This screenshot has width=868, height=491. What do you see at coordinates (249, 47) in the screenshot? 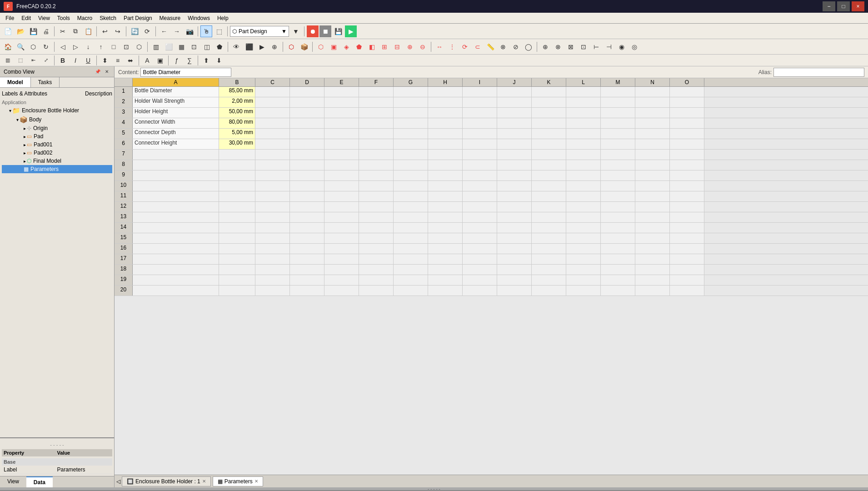
I see `texture-button: ⬛` at bounding box center [249, 47].